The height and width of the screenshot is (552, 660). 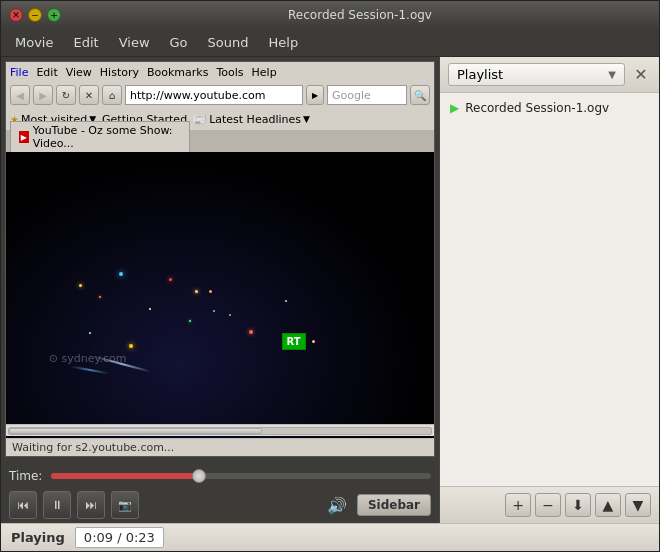 What do you see at coordinates (255, 120) in the screenshot?
I see `bookmark-latest-label: Latest Headlines` at bounding box center [255, 120].